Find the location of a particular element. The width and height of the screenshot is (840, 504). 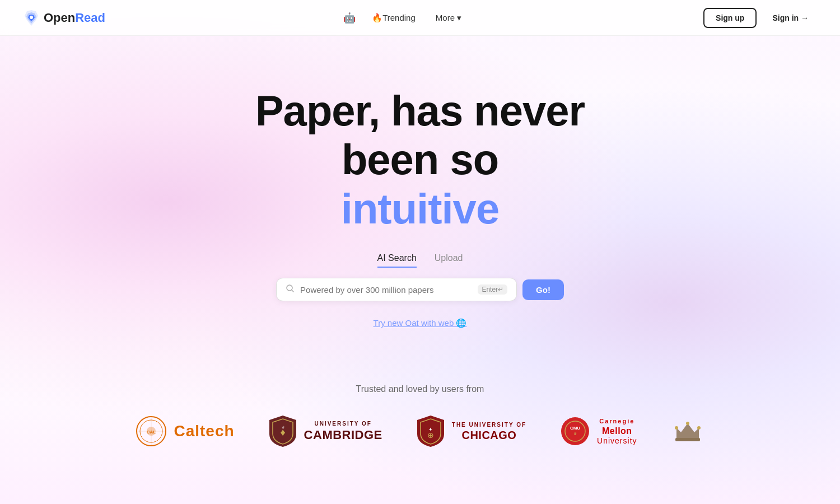

robot-icon-button: 🤖 is located at coordinates (349, 18).